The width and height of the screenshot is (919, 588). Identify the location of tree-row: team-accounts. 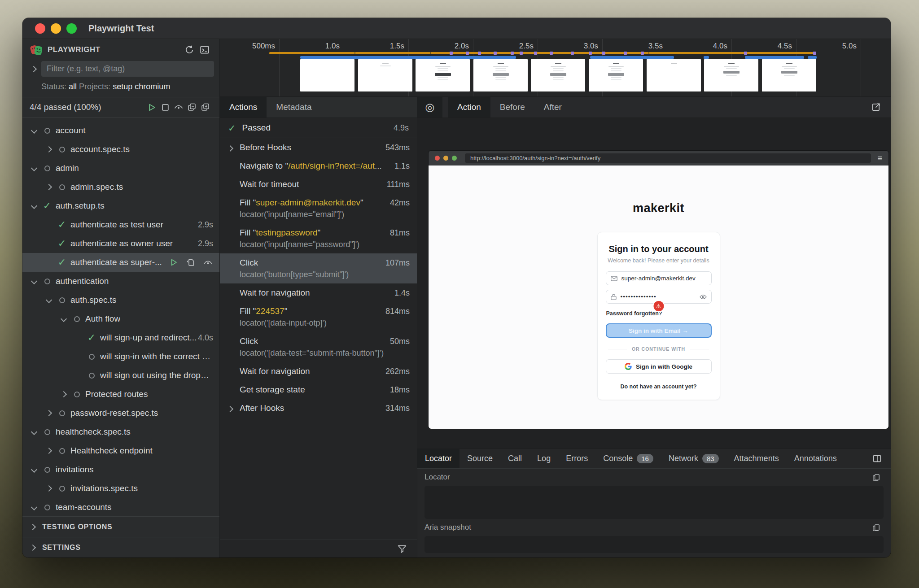
(121, 507).